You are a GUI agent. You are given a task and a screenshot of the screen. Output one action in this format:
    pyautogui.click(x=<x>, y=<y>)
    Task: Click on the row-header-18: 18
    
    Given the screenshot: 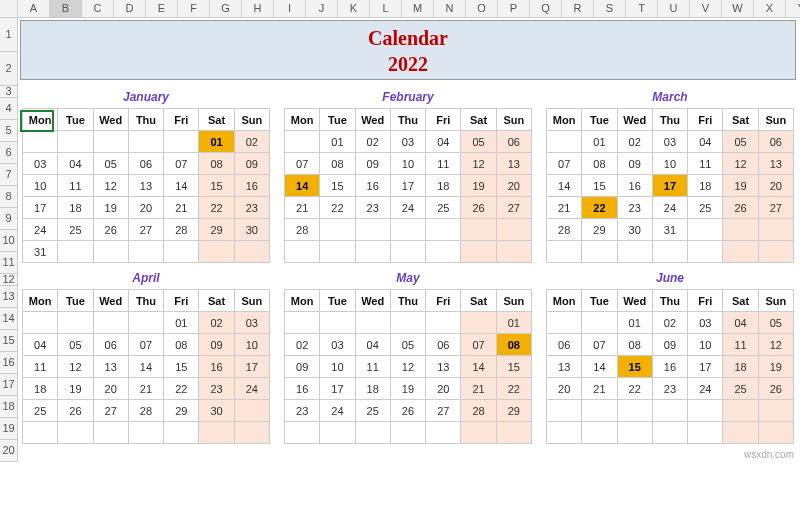 What is the action you would take?
    pyautogui.click(x=8, y=407)
    